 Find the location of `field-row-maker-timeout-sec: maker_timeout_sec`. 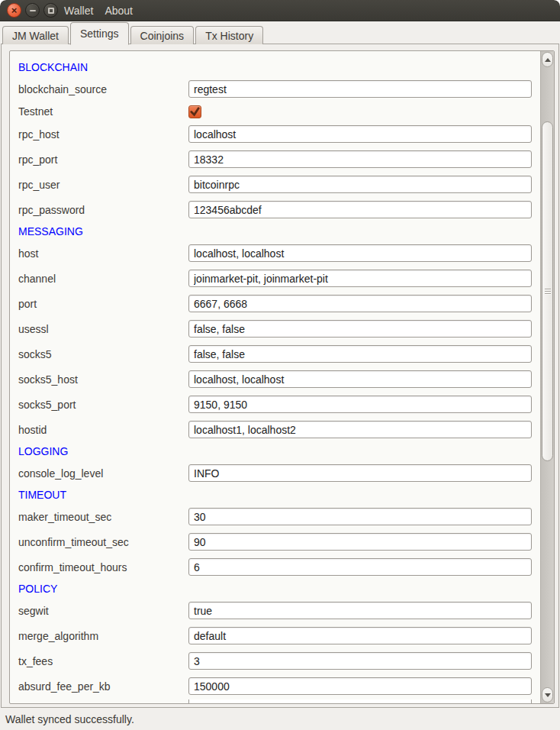

field-row-maker-timeout-sec: maker_timeout_sec is located at coordinates (275, 516).